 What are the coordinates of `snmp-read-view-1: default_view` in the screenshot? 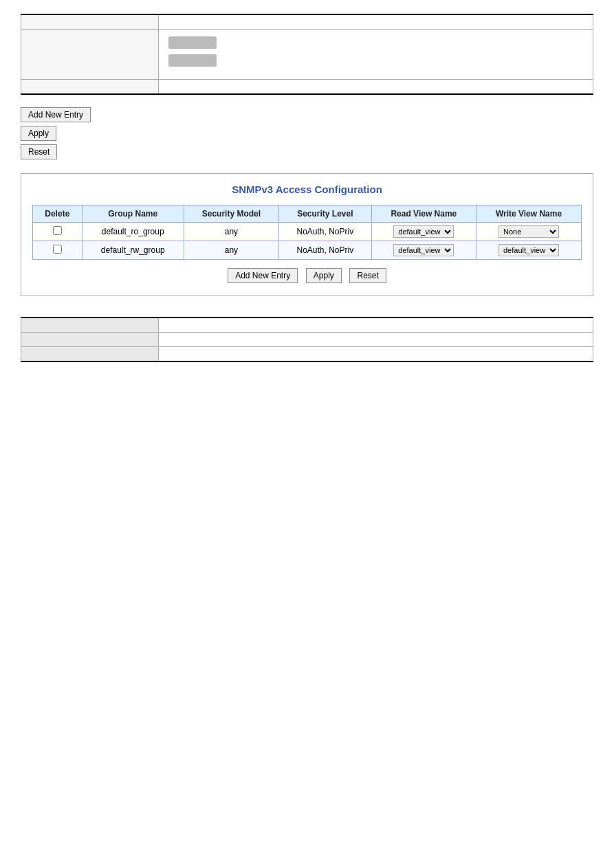 It's located at (424, 232).